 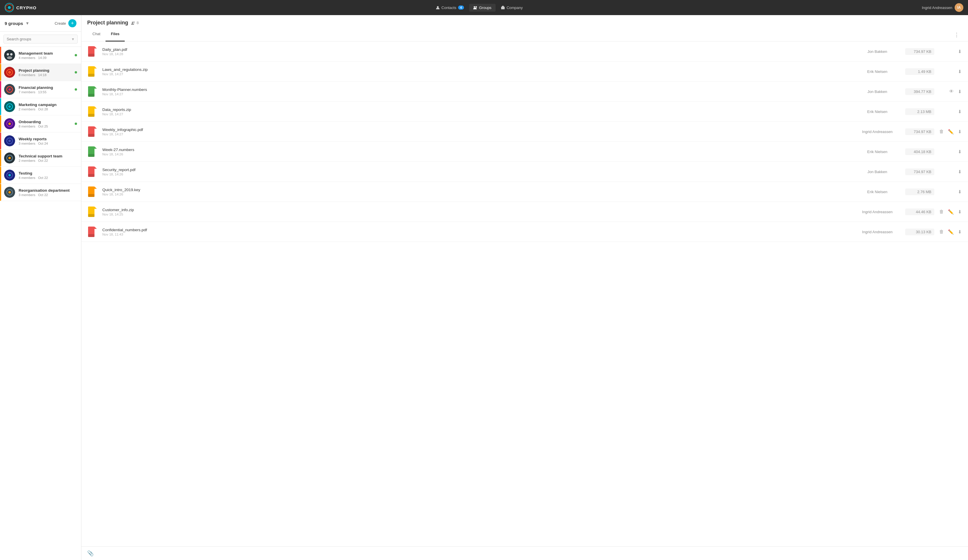 I want to click on sidebar-header: 9 groups ▼ Create +, so click(x=41, y=23).